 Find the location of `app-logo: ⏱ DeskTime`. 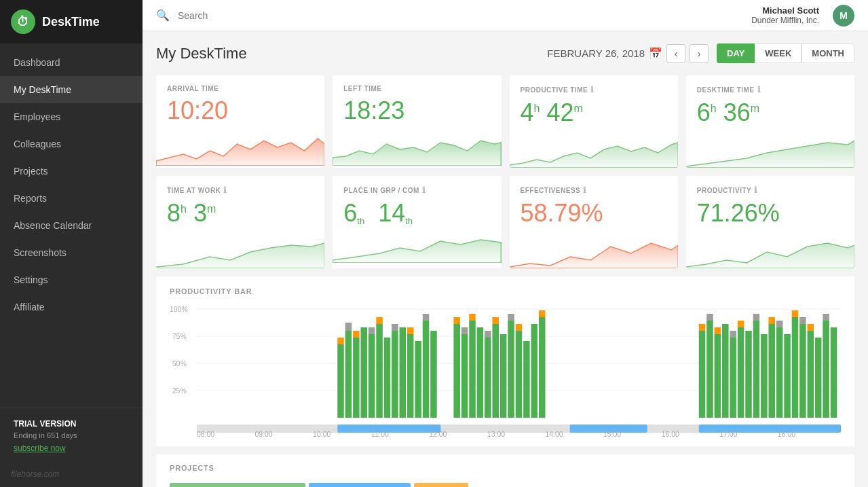

app-logo: ⏱ DeskTime is located at coordinates (71, 22).